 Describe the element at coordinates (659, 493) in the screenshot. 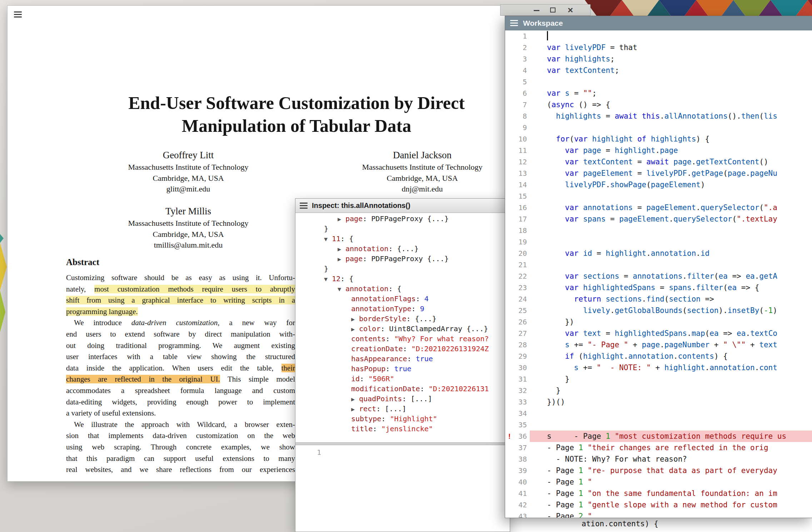

I see `code-line: 41- Page 1 "on the same fundamental foun…` at that location.